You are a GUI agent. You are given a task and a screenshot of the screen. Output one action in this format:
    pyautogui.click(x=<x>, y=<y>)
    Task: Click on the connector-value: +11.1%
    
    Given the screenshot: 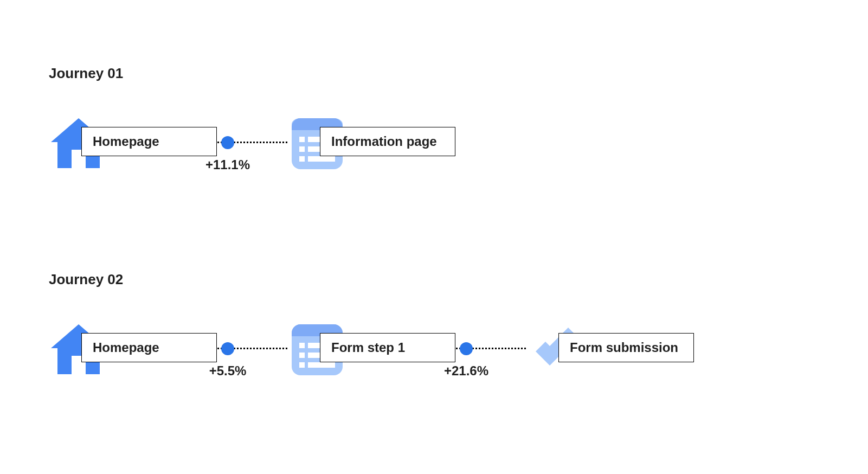 What is the action you would take?
    pyautogui.click(x=228, y=165)
    